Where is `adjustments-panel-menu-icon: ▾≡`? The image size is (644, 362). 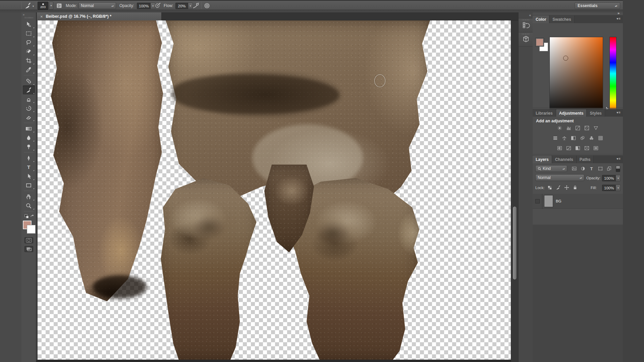
adjustments-panel-menu-icon: ▾≡ is located at coordinates (619, 113).